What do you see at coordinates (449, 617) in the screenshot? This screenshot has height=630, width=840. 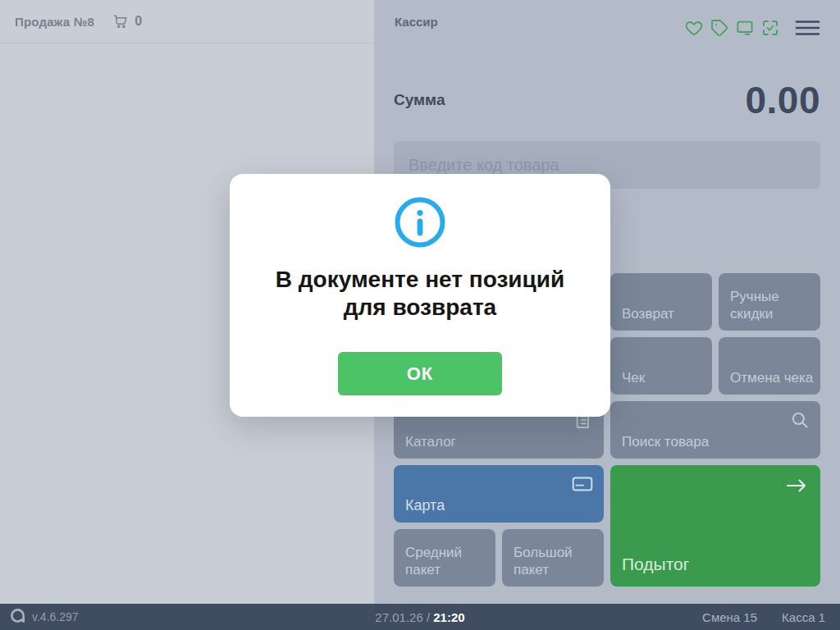 I see `status-time: 21:20` at bounding box center [449, 617].